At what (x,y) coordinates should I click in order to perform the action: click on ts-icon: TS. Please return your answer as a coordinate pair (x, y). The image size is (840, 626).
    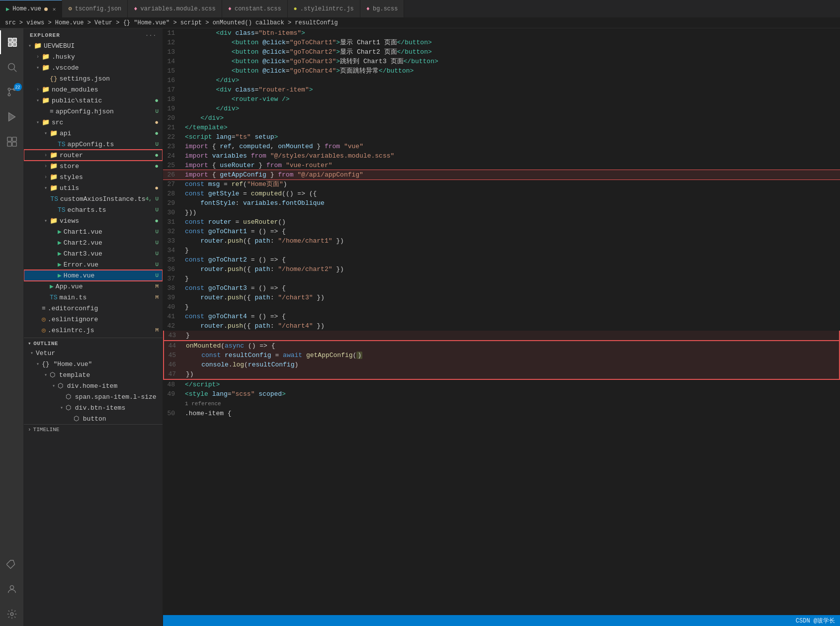
    Looking at the image, I should click on (54, 199).